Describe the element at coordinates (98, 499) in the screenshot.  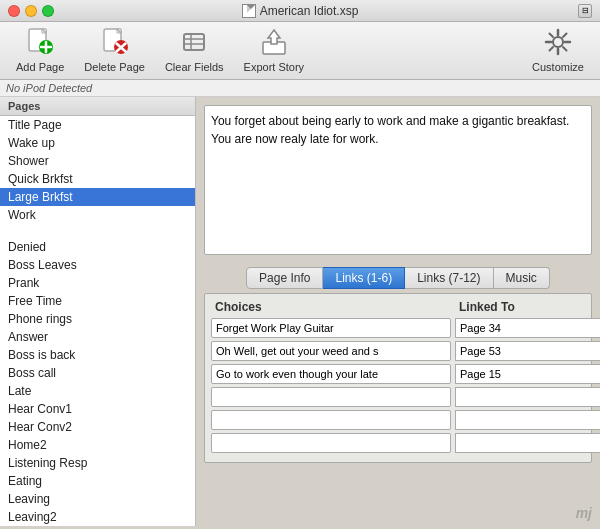
I see `sidebar-item: Leaving` at that location.